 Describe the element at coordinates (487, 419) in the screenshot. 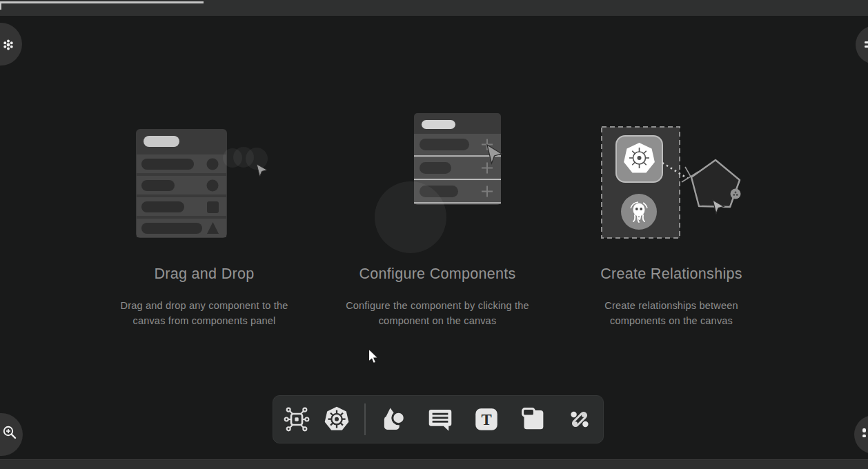

I see `svg-text: T` at that location.